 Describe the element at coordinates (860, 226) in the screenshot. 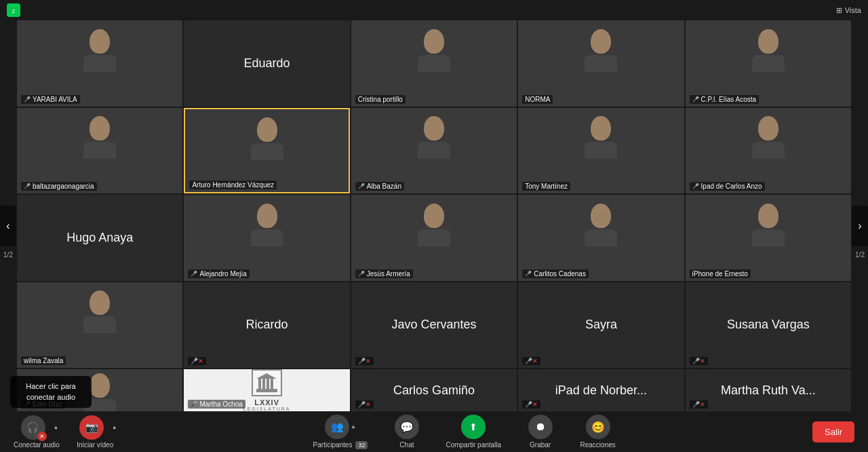

I see `right-arrow-icon: ›` at that location.